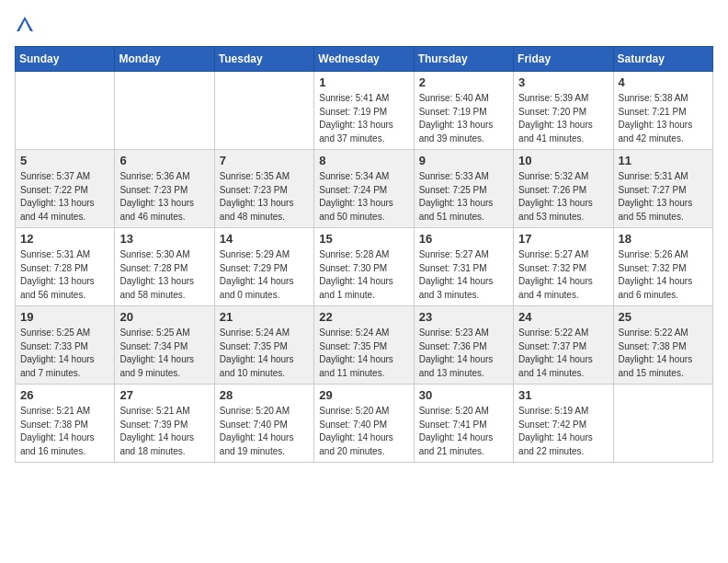  What do you see at coordinates (463, 197) in the screenshot?
I see `day-info: Sunrise: 5:33 AM Sunset: 7:25 PM Dayligh…` at bounding box center [463, 197].